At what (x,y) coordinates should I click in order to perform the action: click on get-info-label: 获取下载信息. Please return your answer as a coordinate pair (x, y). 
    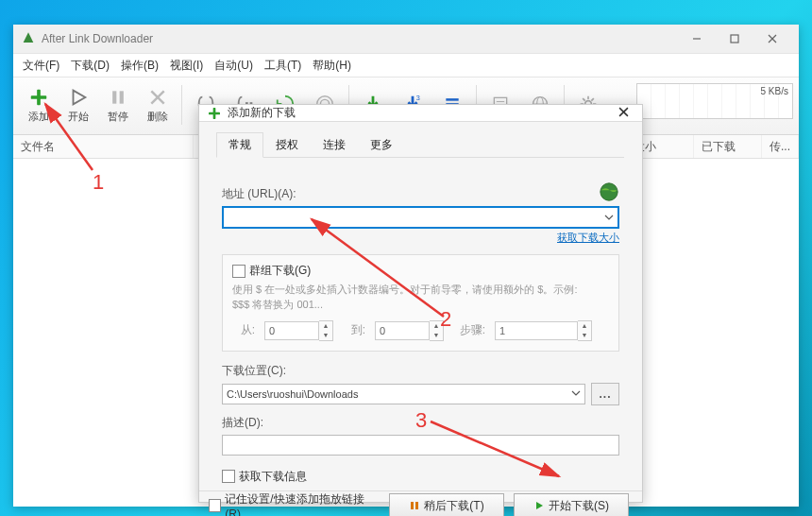
    Looking at the image, I should click on (273, 476).